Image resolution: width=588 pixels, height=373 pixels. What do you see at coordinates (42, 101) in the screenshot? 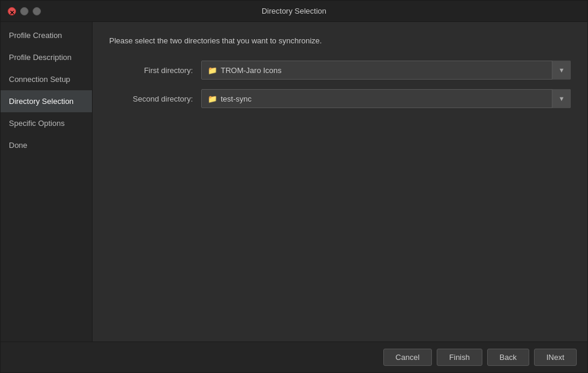
I see `sidebar-item-label: Directory Selection` at bounding box center [42, 101].